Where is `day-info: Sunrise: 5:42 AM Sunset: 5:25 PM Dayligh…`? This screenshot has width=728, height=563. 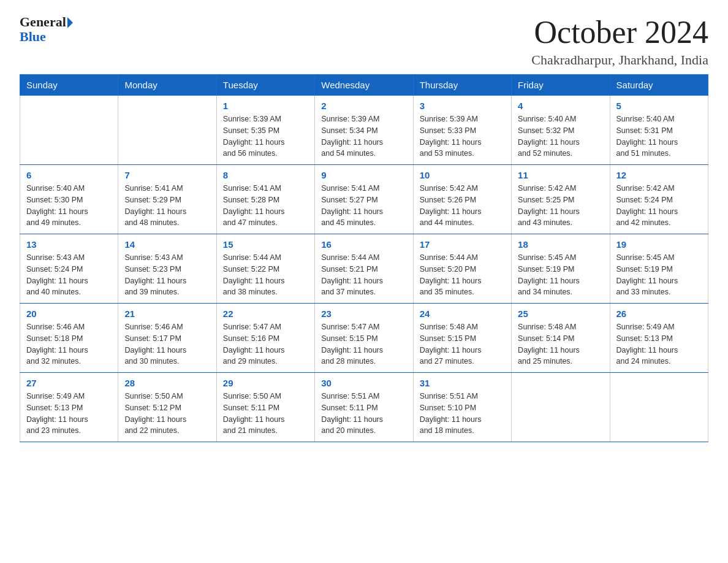
day-info: Sunrise: 5:42 AM Sunset: 5:25 PM Dayligh… is located at coordinates (560, 206).